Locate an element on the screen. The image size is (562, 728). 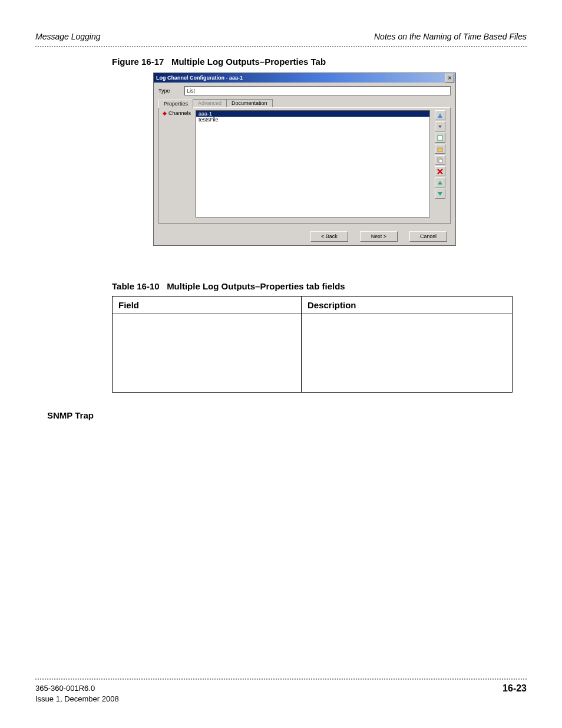
scroll-icon is located at coordinates (440, 126).